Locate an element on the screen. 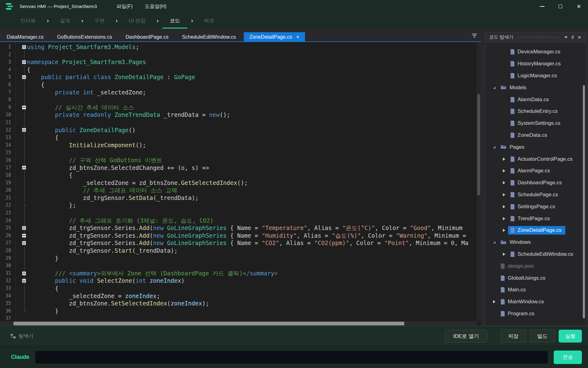  breadcrumb-step: 배포 is located at coordinates (209, 21).